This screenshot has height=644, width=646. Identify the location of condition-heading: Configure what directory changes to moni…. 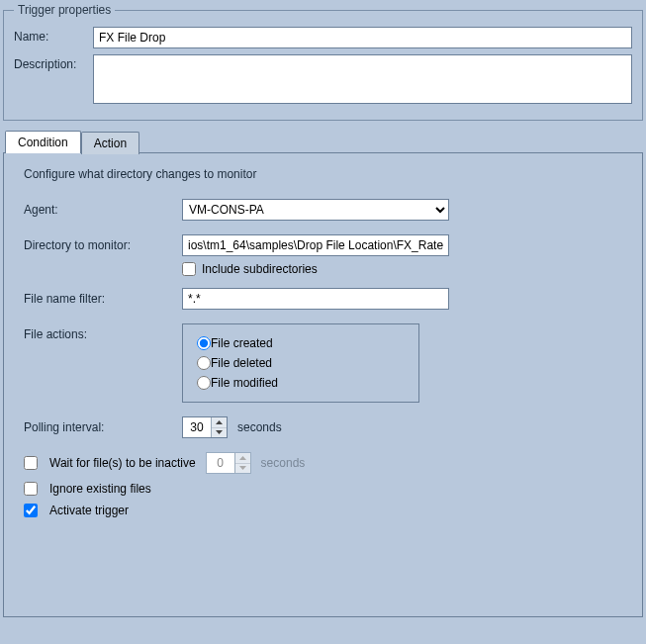
(323, 174).